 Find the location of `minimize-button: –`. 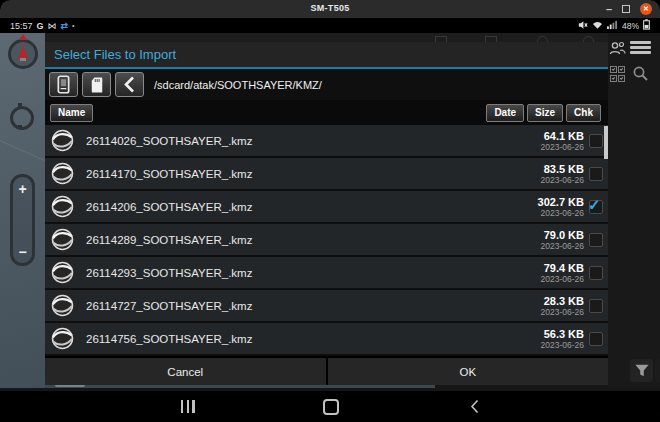

minimize-button: – is located at coordinates (609, 9).